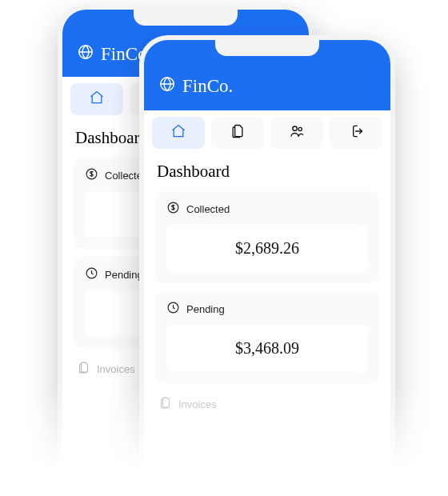 This screenshot has height=496, width=448. What do you see at coordinates (267, 134) in the screenshot?
I see `navbar` at bounding box center [267, 134].